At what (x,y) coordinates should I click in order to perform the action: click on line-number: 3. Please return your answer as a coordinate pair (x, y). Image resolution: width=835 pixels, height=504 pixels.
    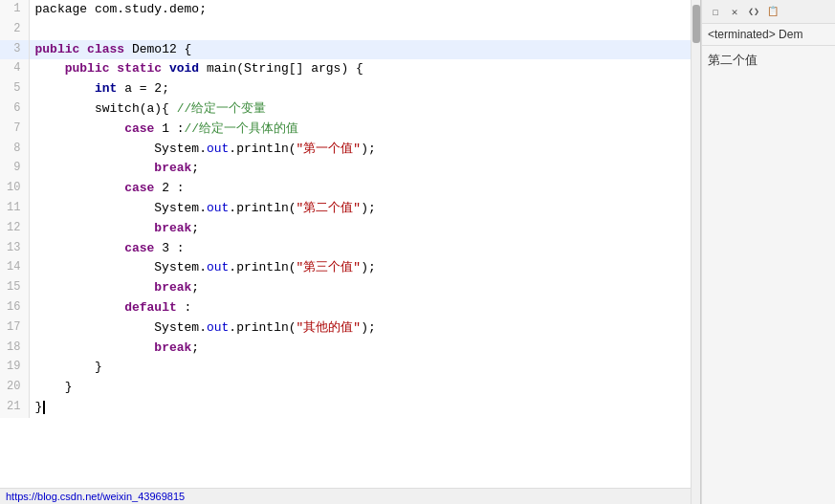
    Looking at the image, I should click on (14, 50).